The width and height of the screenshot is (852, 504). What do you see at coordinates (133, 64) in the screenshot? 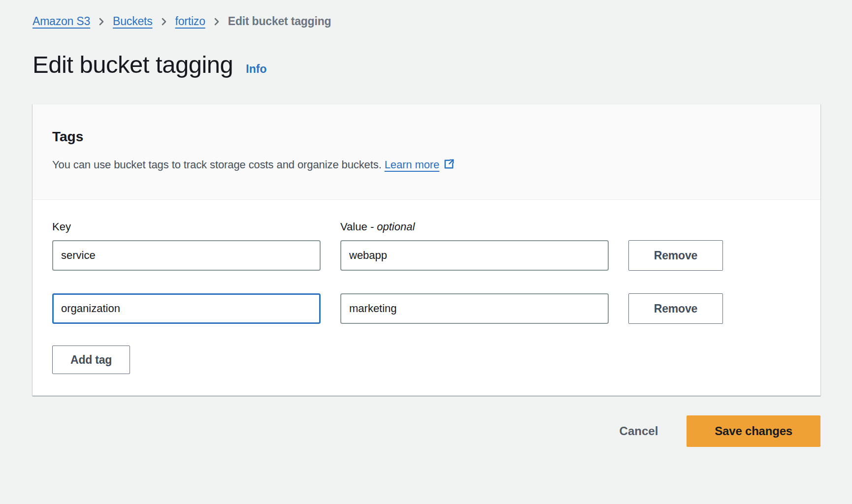
I see `page-title: Edit bucket tagging` at bounding box center [133, 64].